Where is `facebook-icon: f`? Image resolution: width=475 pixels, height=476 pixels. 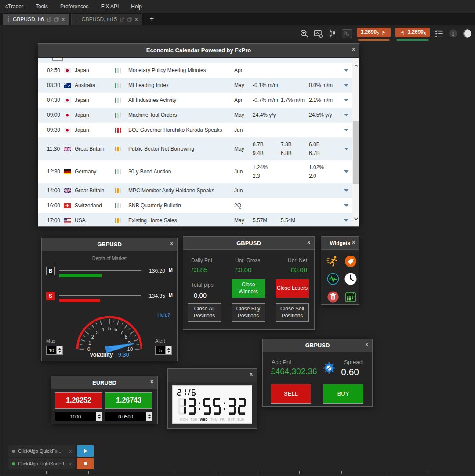 facebook-icon: f is located at coordinates (453, 33).